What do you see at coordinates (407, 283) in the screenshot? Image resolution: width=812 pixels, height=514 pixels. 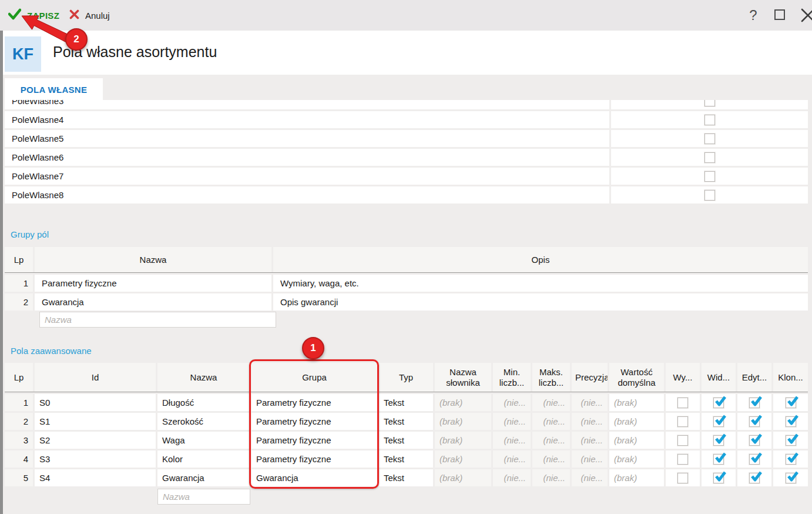 I see `table-row: 1Parametry fizyczneWymiary, waga, etc.` at bounding box center [407, 283].